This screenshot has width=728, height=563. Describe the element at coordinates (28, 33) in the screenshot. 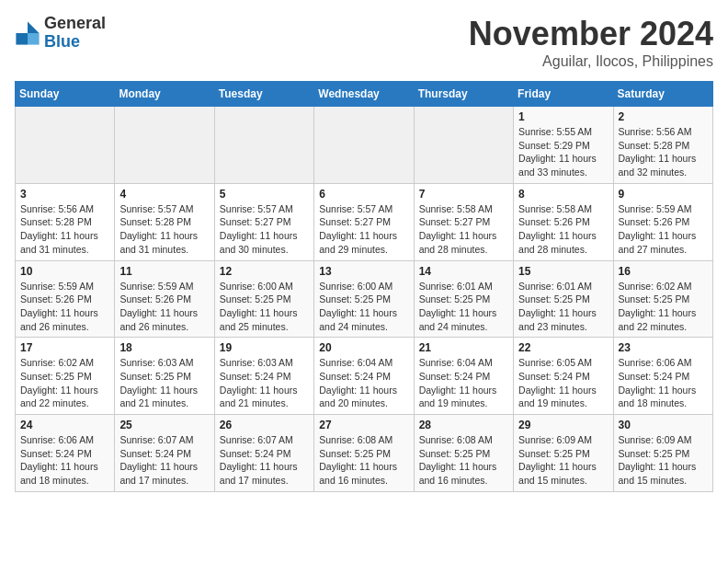

I see `logo-icon` at that location.